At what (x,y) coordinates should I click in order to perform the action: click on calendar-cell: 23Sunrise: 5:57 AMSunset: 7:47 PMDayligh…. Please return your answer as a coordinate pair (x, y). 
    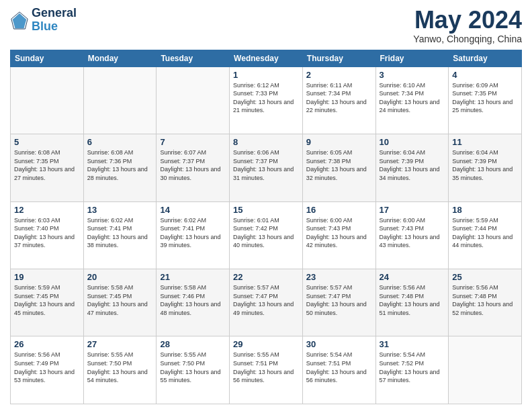
    Looking at the image, I should click on (339, 303).